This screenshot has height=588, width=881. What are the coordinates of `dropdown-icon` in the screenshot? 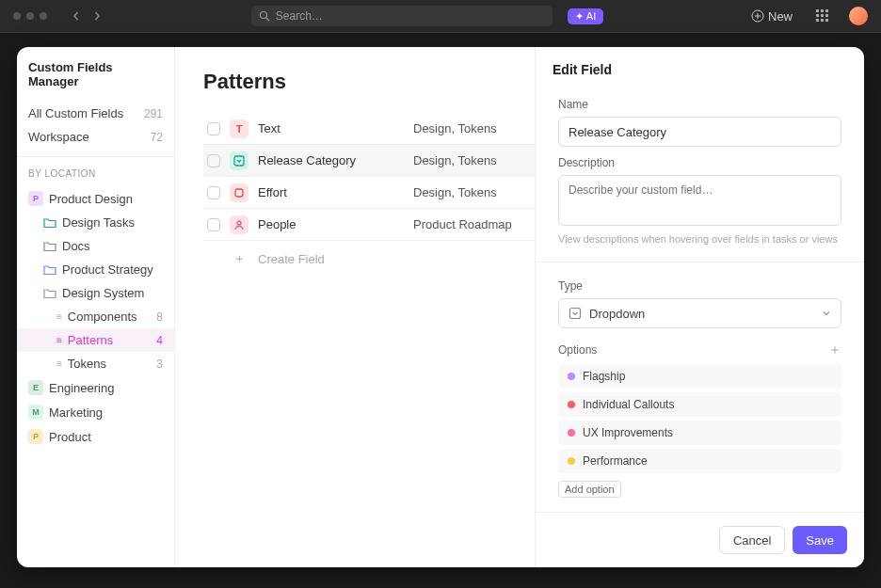 It's located at (575, 313).